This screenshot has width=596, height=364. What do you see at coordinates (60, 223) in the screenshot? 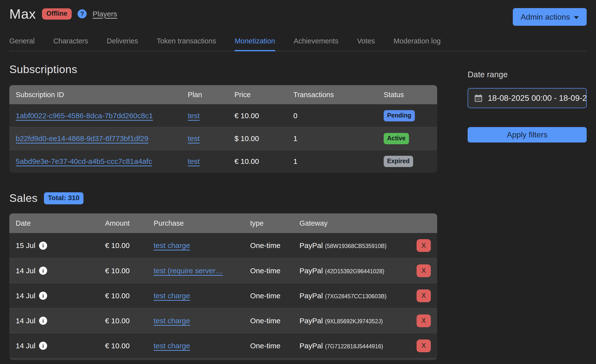
I see `column-header: Date` at bounding box center [60, 223].